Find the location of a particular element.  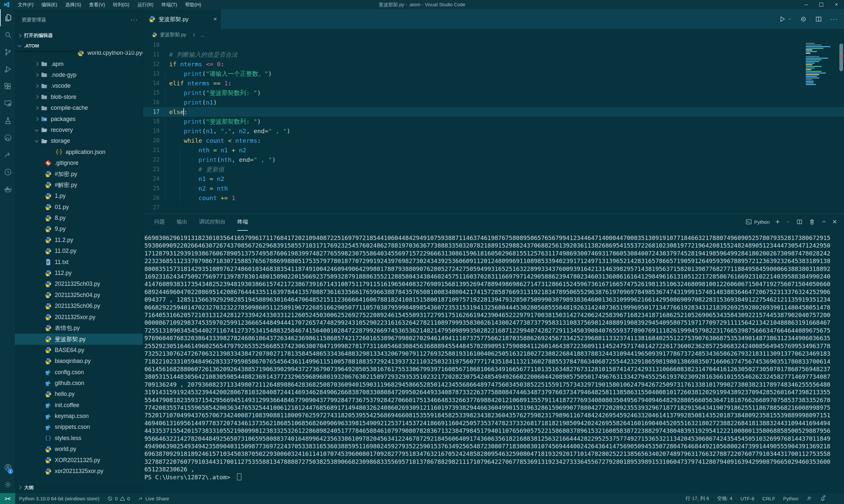

split-terminal-icon is located at coordinates (800, 222).